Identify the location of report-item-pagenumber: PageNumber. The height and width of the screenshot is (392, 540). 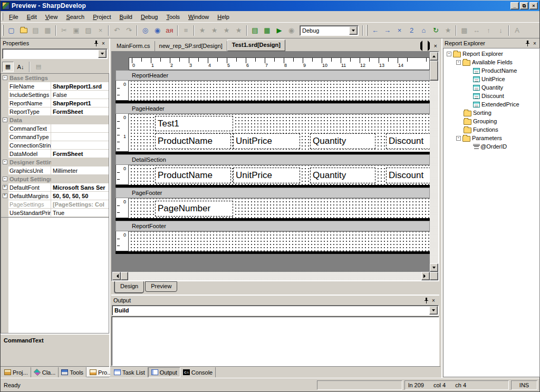
(194, 209).